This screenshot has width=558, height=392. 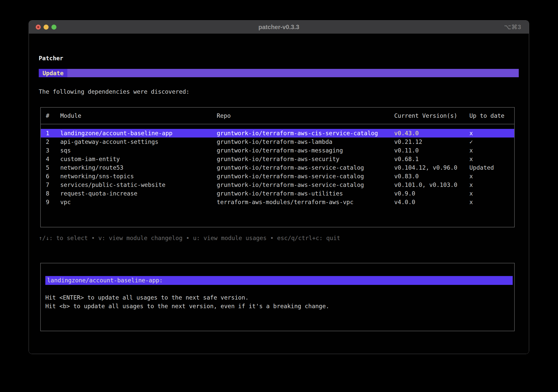 I want to click on tab-bar-fill, so click(x=293, y=73).